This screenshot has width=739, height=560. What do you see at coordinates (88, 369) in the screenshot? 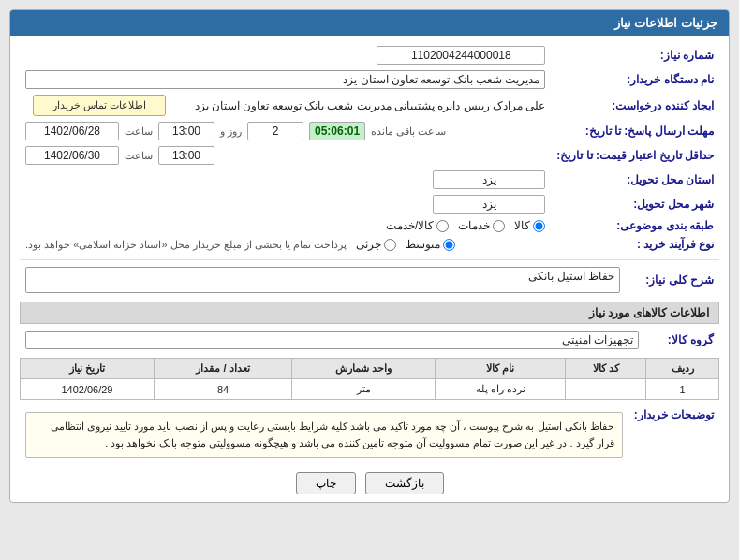
I see `col-tarikheNiaz: تاریخ نیاز` at bounding box center [88, 369].